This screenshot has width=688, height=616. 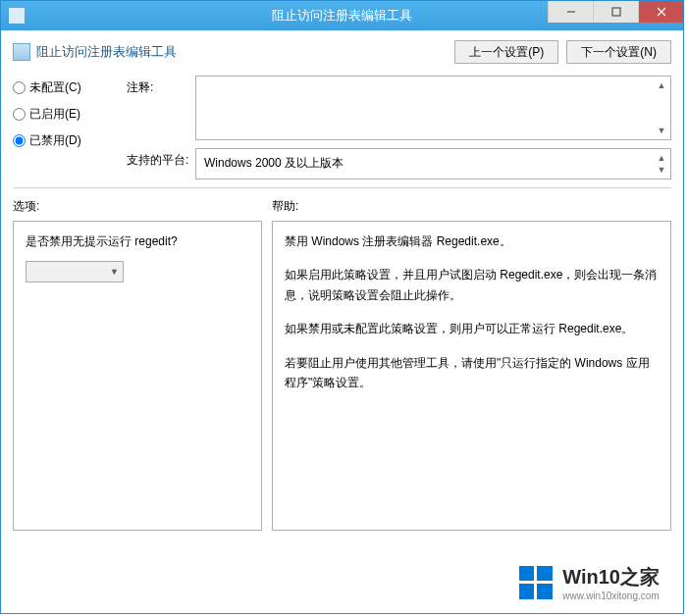 What do you see at coordinates (342, 206) in the screenshot?
I see `section-labels: 选项: 帮助:` at bounding box center [342, 206].